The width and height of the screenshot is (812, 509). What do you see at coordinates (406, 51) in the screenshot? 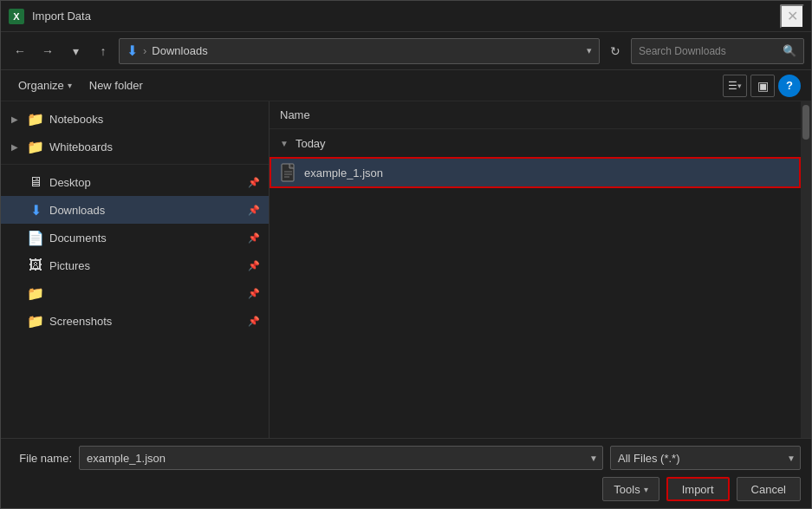
I see `address-bar: ← → ▾ ↑ ⬇ › Downloads ▾ ↻ 🔍` at bounding box center [406, 51].